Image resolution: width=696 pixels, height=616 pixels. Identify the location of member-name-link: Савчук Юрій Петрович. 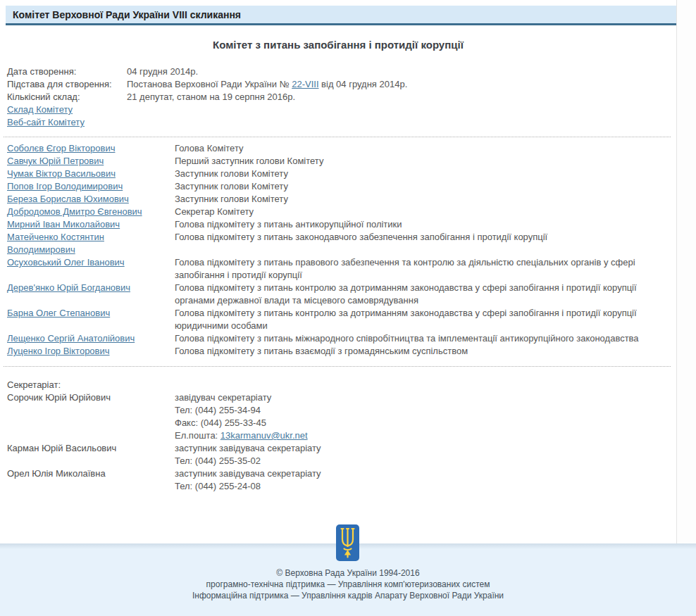
(55, 161).